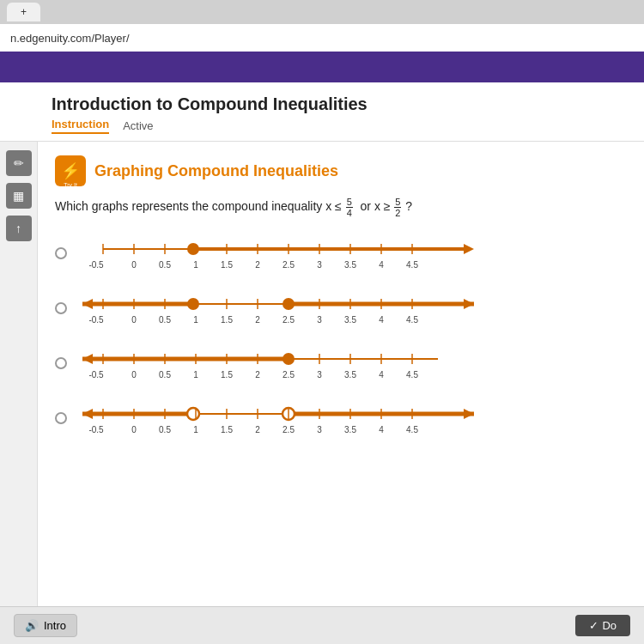 The width and height of the screenshot is (644, 644). Describe the element at coordinates (19, 228) in the screenshot. I see `arrow-up-icon: ↑` at that location.